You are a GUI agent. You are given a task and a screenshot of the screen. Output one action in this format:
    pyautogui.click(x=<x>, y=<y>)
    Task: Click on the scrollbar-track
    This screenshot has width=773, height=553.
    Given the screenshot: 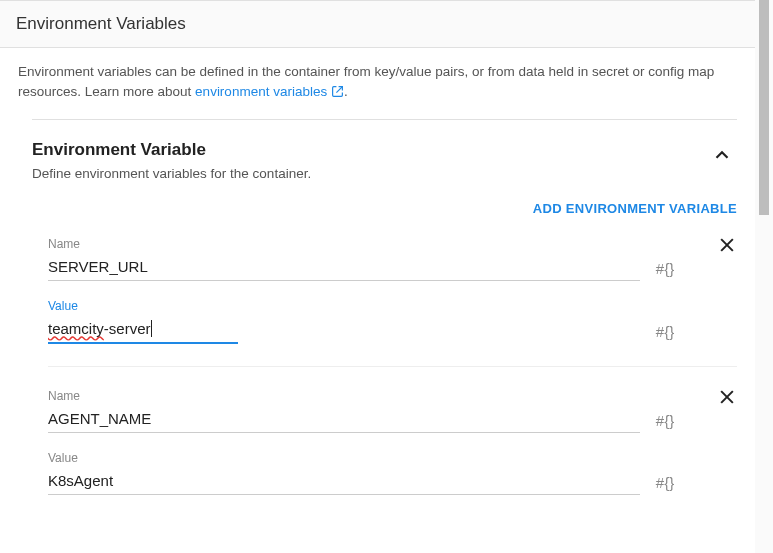 What is the action you would take?
    pyautogui.click(x=764, y=276)
    